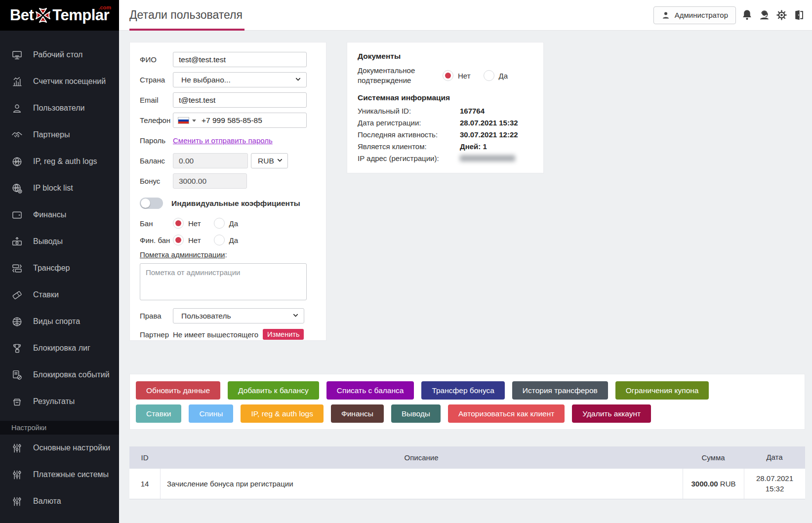  I want to click on doc-confirm-yes-label: Да, so click(504, 76).